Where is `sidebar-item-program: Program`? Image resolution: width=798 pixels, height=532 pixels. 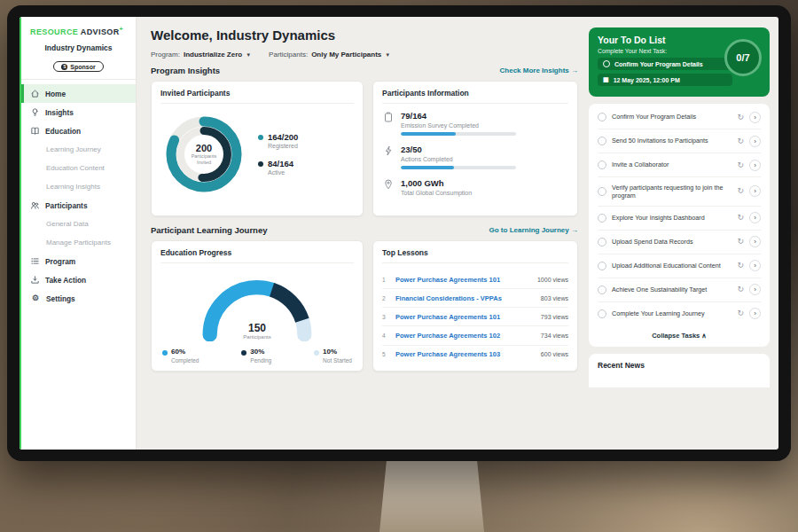 sidebar-item-program: Program is located at coordinates (78, 261).